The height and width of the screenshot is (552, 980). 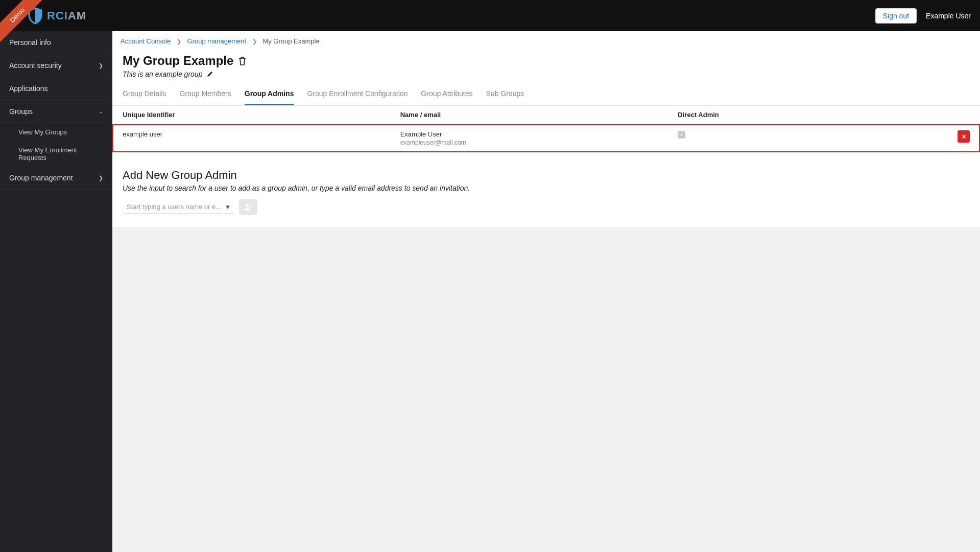 I want to click on tab-group-members: Group Members, so click(x=205, y=94).